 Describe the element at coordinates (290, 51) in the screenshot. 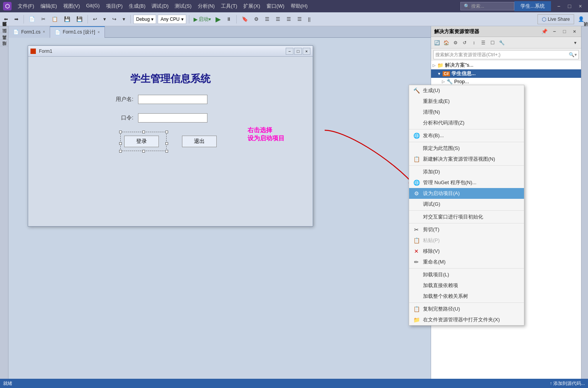

I see `winforms-minimize-button: −` at that location.